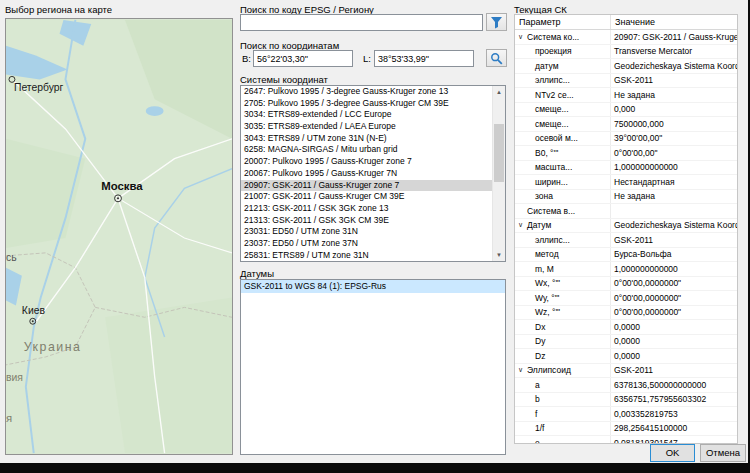 The height and width of the screenshot is (473, 750). I want to click on epsg-search-input, so click(362, 22).